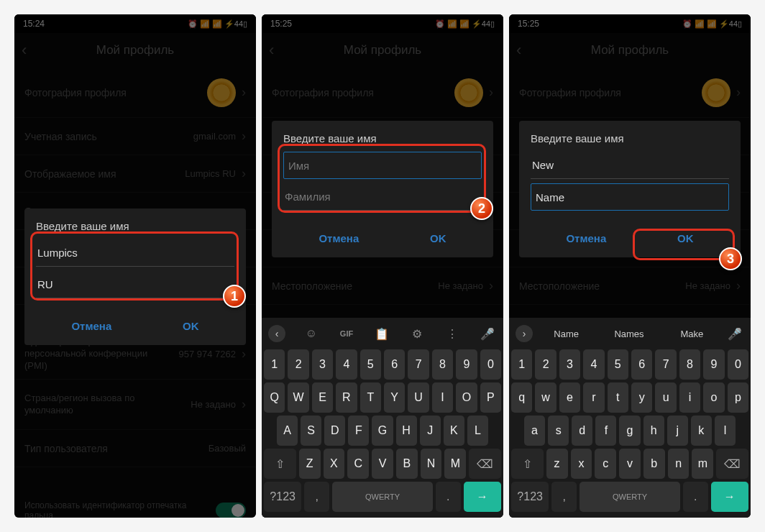 This screenshot has height=532, width=765. What do you see at coordinates (567, 334) in the screenshot?
I see `suggestion: Name` at bounding box center [567, 334].